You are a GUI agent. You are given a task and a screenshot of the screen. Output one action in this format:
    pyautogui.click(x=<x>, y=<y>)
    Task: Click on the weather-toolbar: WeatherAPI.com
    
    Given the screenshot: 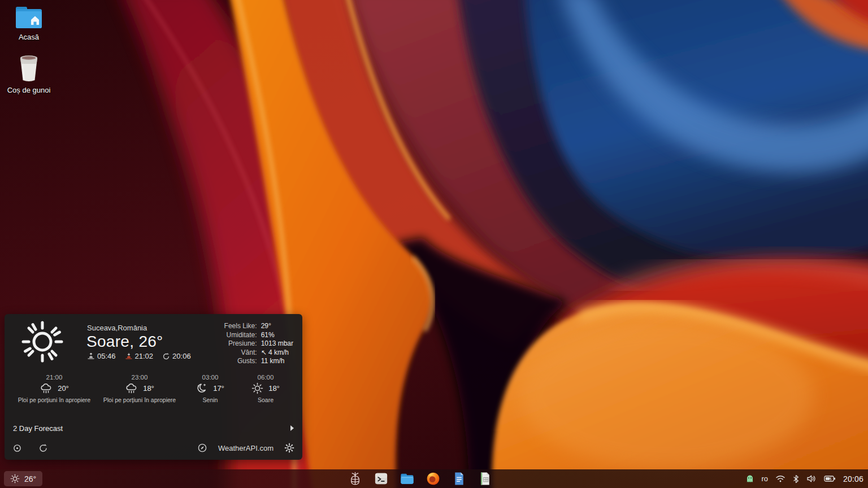 What is the action you would take?
    pyautogui.click(x=154, y=448)
    